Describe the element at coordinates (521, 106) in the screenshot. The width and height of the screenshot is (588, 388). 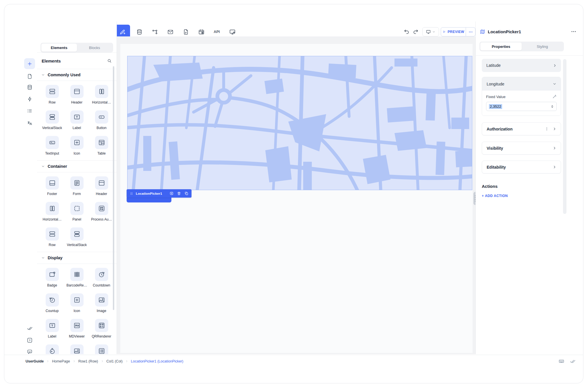
I see `longitude-value-input: 2,3522` at that location.